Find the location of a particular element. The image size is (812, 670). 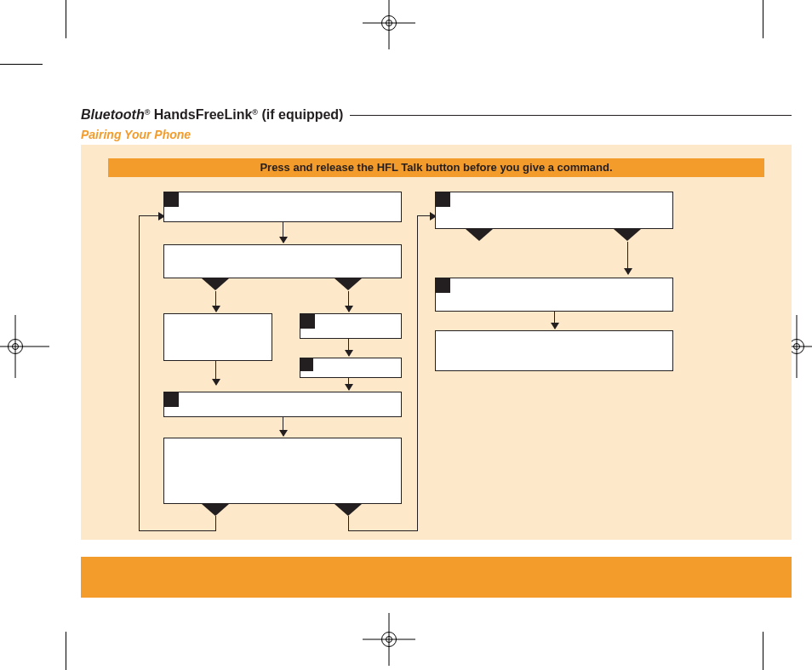

footer-stripe is located at coordinates (436, 577).